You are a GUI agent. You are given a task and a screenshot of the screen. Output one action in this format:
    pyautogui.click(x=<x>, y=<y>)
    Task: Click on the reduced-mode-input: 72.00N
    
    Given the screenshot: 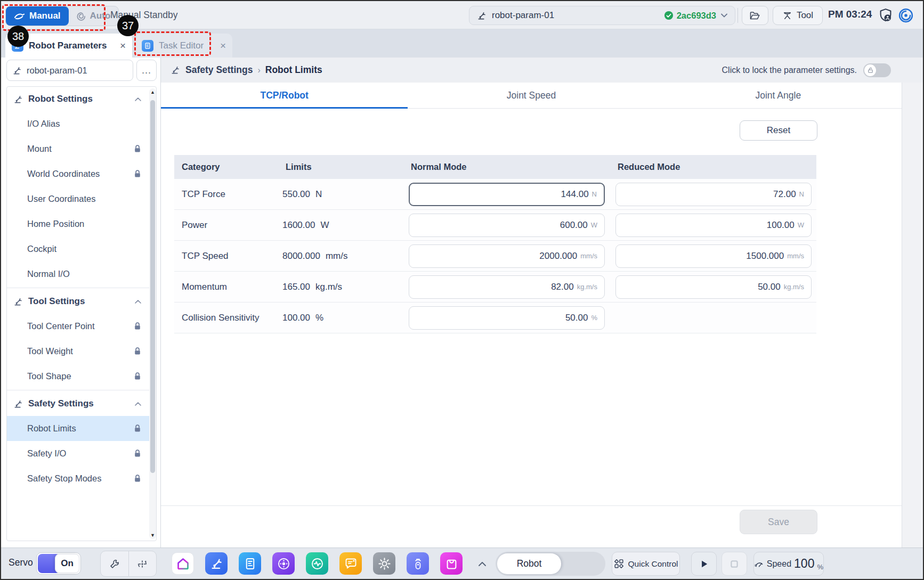 What is the action you would take?
    pyautogui.click(x=714, y=194)
    